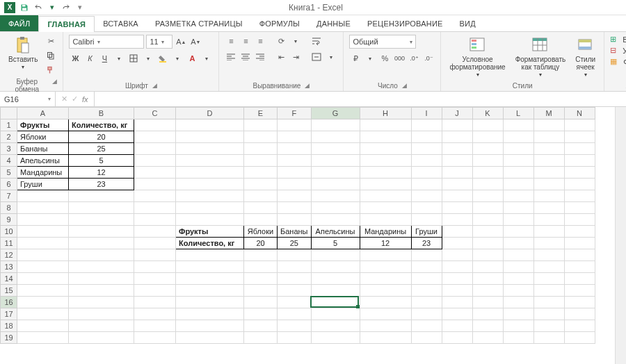 Image resolution: width=626 pixels, height=364 pixels. What do you see at coordinates (43, 161) in the screenshot?
I see `cell: Апельсины` at bounding box center [43, 161].